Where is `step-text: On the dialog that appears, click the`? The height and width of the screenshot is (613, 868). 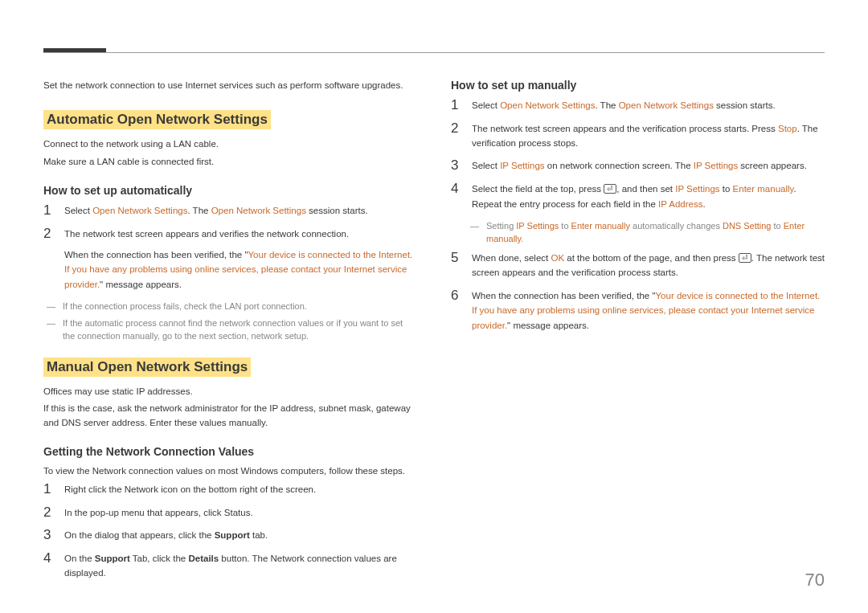
step-text: On the dialog that appears, click the is located at coordinates (140, 535).